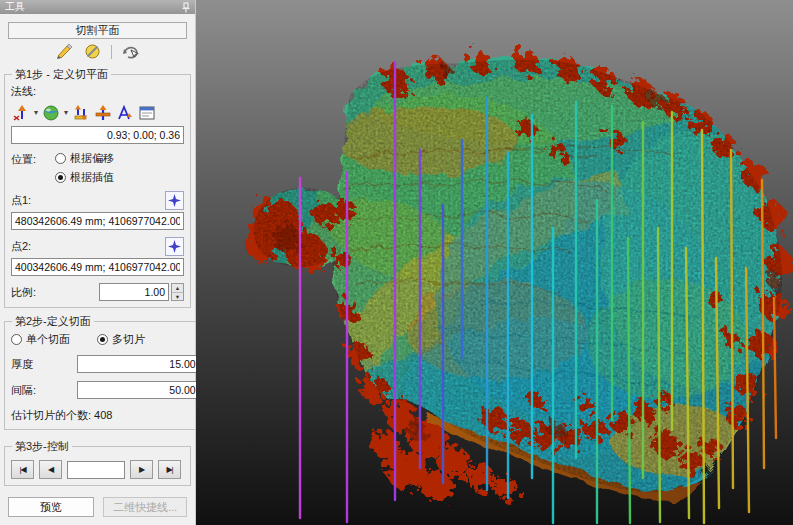 This screenshot has width=793, height=525. I want to click on thickness-label: 厚度, so click(44, 364).